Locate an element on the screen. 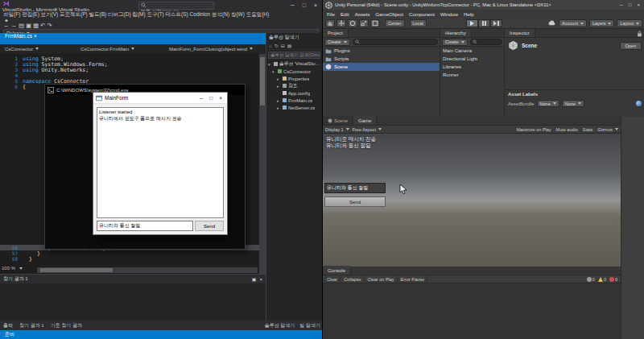 This screenshot has height=339, width=644. undo-icon: ↶ is located at coordinates (43, 26).